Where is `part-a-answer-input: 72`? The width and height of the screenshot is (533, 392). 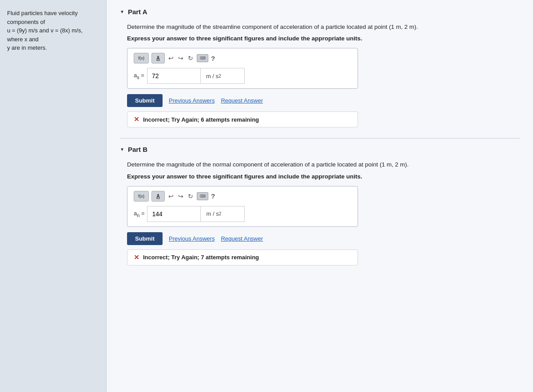
part-a-answer-input: 72 is located at coordinates (174, 76).